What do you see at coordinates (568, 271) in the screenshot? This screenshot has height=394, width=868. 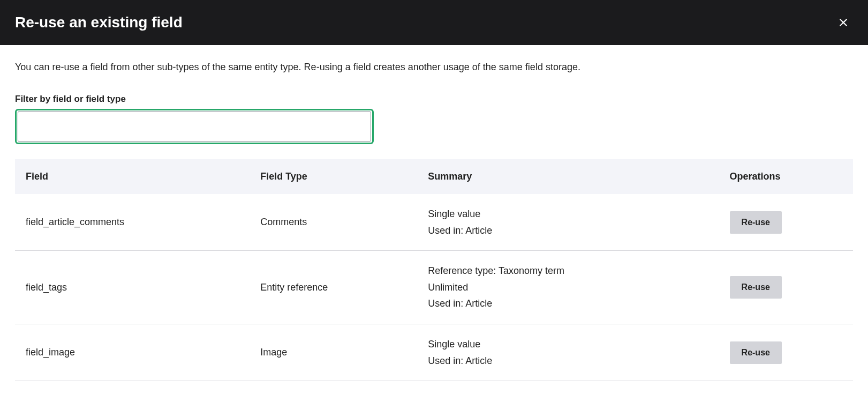 I see `summary-line: Reference type: Taxonomy term` at bounding box center [568, 271].